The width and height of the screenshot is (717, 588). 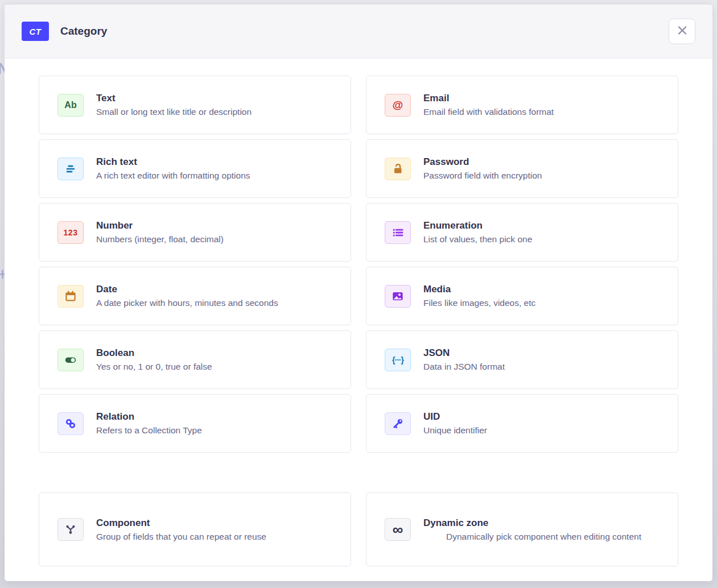 What do you see at coordinates (35, 31) in the screenshot?
I see `collection-type-badge: CT` at bounding box center [35, 31].